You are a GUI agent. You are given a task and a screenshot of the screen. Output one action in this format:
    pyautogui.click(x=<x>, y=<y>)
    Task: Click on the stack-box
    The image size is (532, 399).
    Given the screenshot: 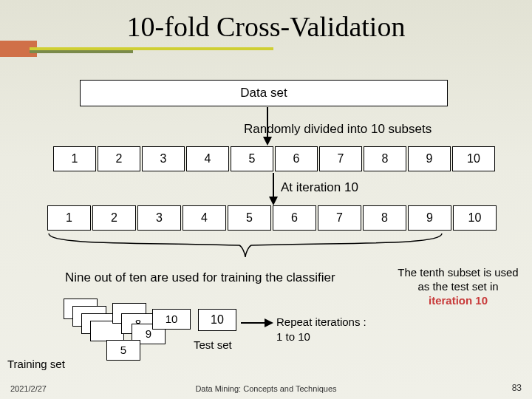 What is the action you would take?
    pyautogui.click(x=107, y=331)
    